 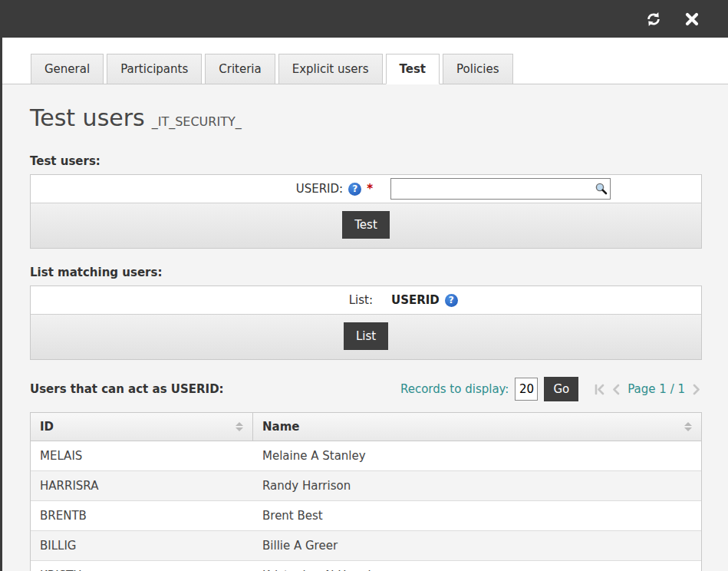 I want to click on page-indicator: Page 1 / 1, so click(x=657, y=389).